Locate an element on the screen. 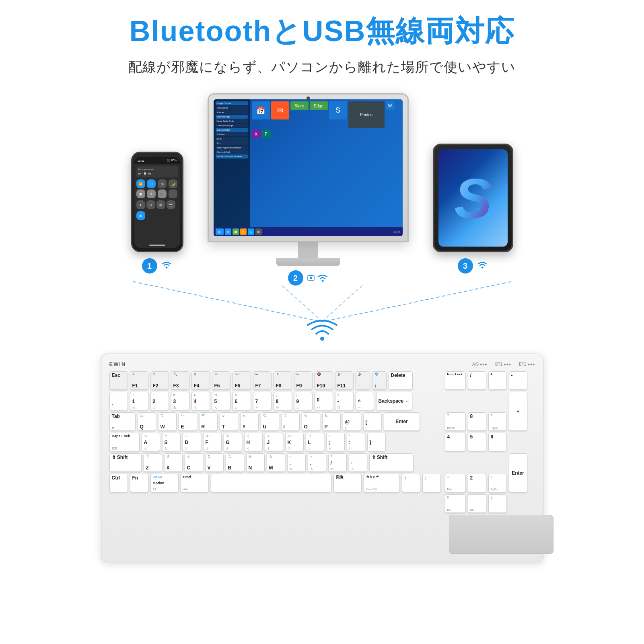 This screenshot has width=644, height=644. key-f3: 🔍F3 is located at coordinates (180, 381).